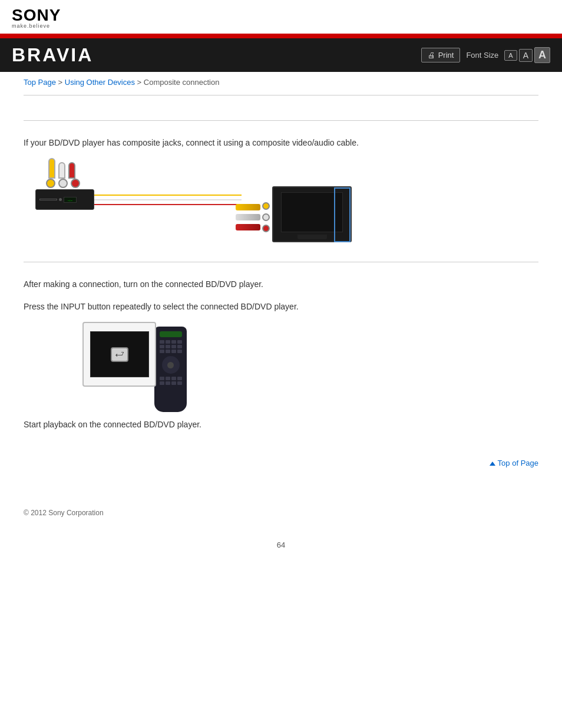 The image size is (562, 728). I want to click on rb17, so click(162, 383).